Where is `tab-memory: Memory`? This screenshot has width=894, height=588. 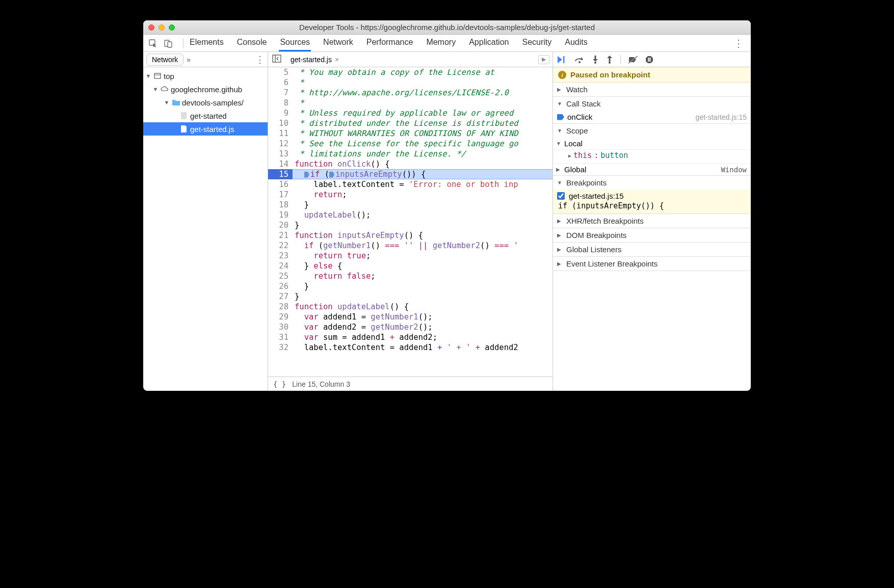 tab-memory: Memory is located at coordinates (441, 43).